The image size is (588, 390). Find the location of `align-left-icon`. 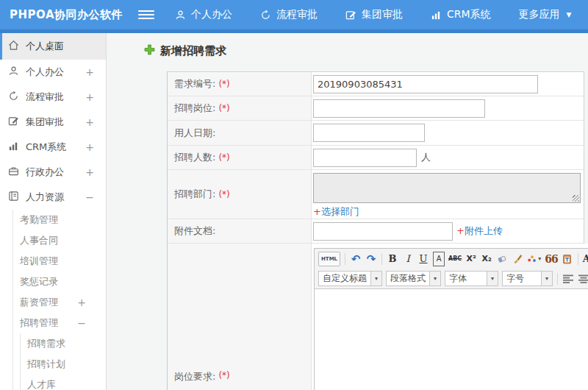

align-left-icon is located at coordinates (568, 279).